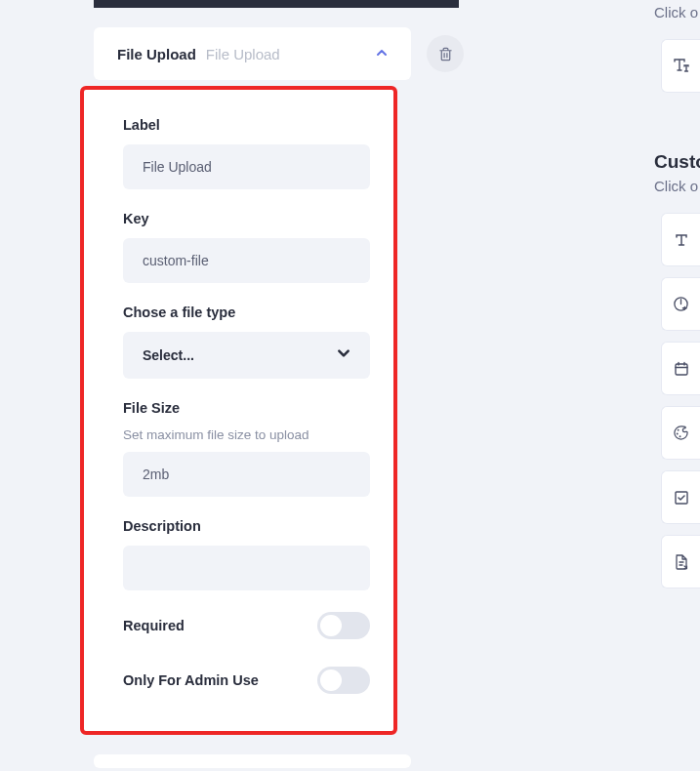 The width and height of the screenshot is (700, 771). I want to click on checkbox-icon, so click(681, 498).